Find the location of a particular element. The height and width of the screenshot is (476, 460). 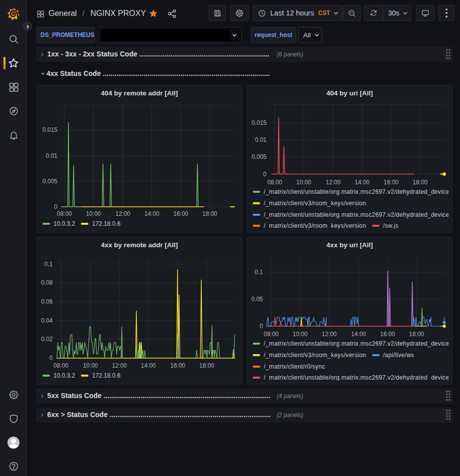

svg-text: 0.06 is located at coordinates (47, 302).